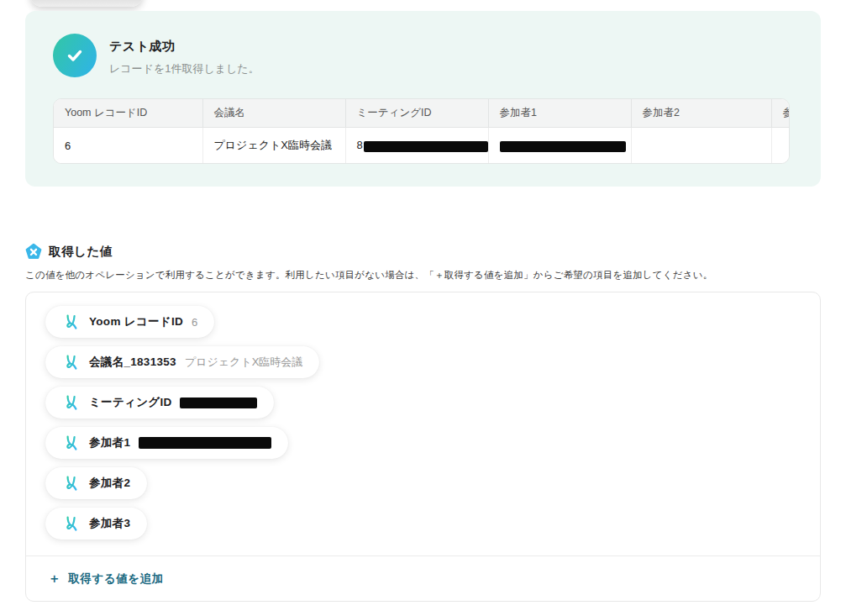  What do you see at coordinates (69, 251) in the screenshot?
I see `retrieved-values-header: 取得した値` at bounding box center [69, 251].